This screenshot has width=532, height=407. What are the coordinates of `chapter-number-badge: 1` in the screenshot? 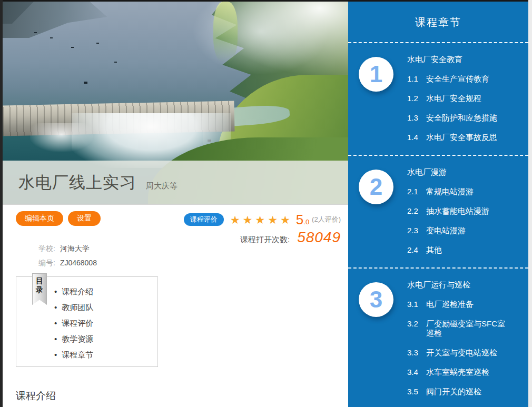 It's located at (376, 74).